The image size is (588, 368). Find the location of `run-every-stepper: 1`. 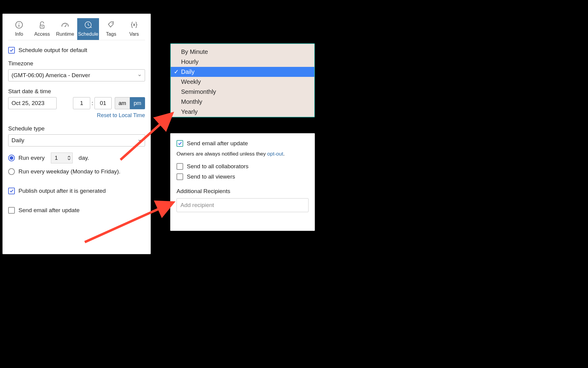

run-every-stepper: 1 is located at coordinates (62, 158).